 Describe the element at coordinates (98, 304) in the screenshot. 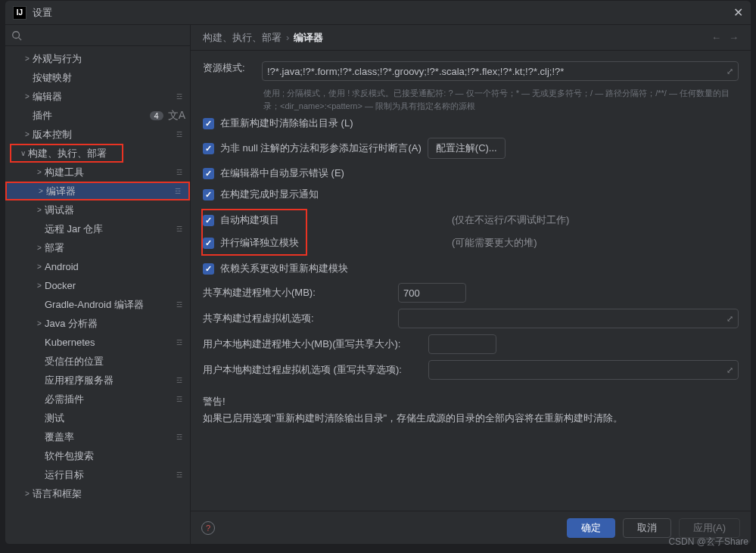

I see `tree-item-13: Gradle-Android 编译器☲` at that location.